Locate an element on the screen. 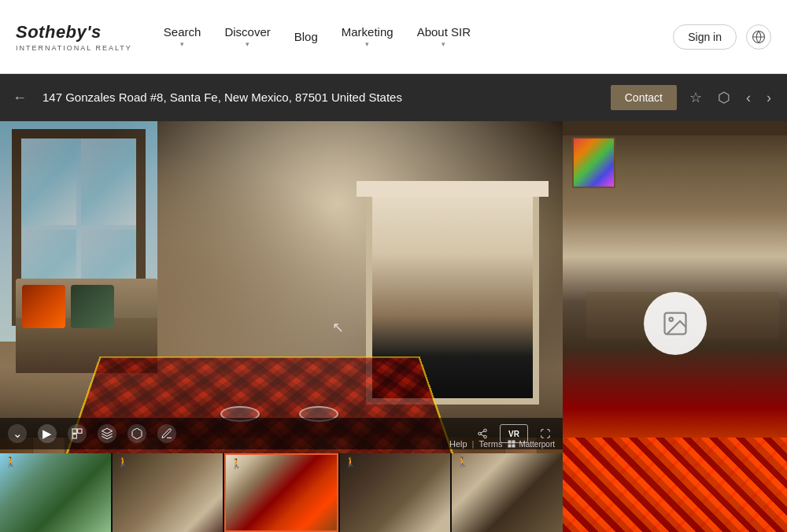 The width and height of the screenshot is (787, 532). address-bar: ← 147 Gonzales Road #8, Santa Fe, New Me… is located at coordinates (394, 98).